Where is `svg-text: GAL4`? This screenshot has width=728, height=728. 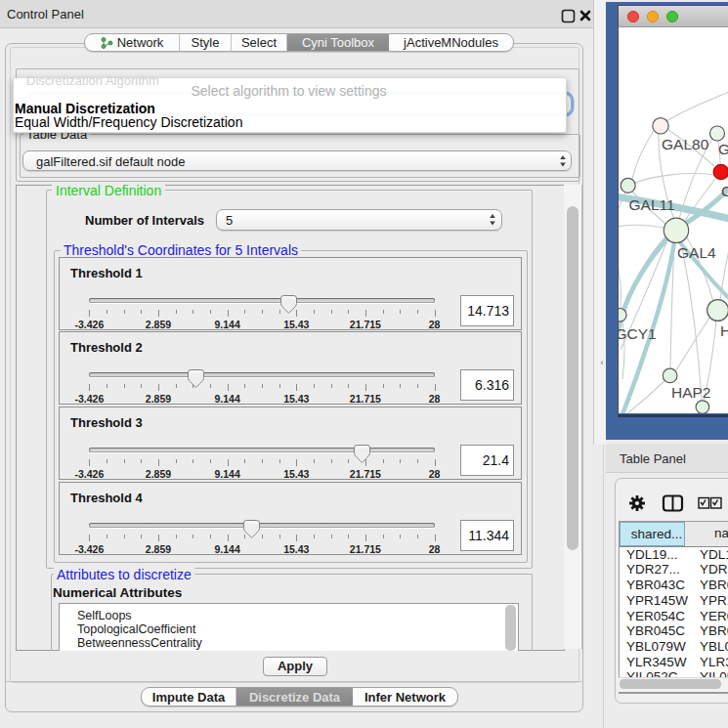 svg-text: GAL4 is located at coordinates (697, 252).